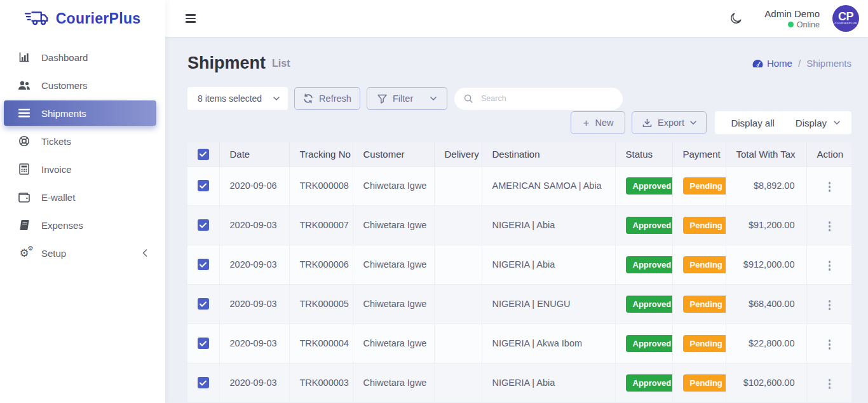 The height and width of the screenshot is (403, 868). I want to click on chevron-left-icon, so click(145, 253).